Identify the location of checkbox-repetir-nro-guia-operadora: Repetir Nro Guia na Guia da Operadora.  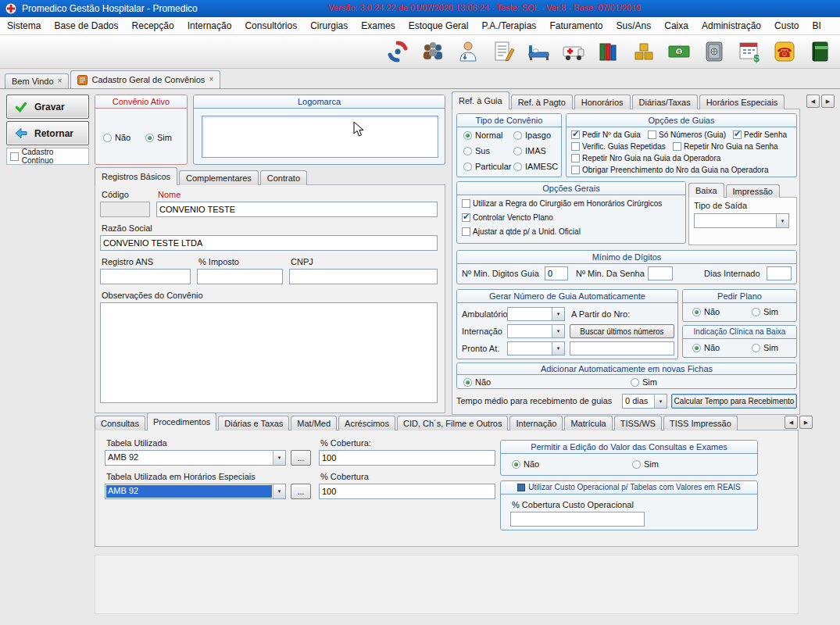
(645, 158).